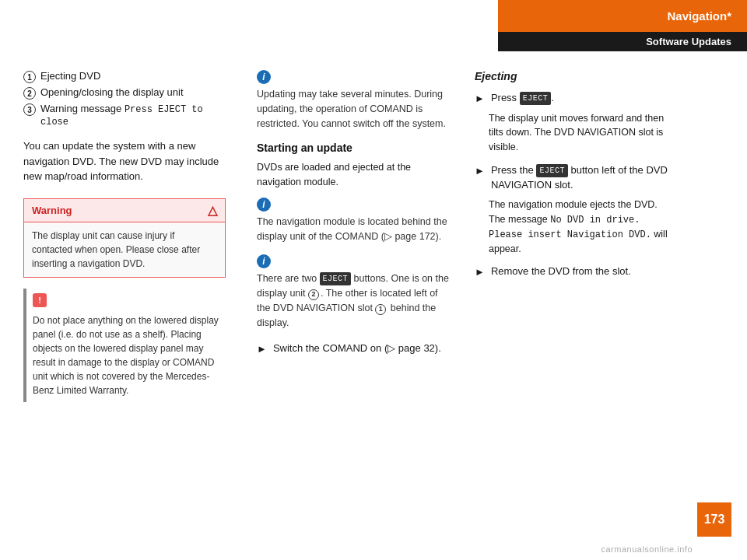 This screenshot has width=747, height=560. Describe the element at coordinates (124, 162) in the screenshot. I see `intro-text: You can update the system with a new nav…` at that location.